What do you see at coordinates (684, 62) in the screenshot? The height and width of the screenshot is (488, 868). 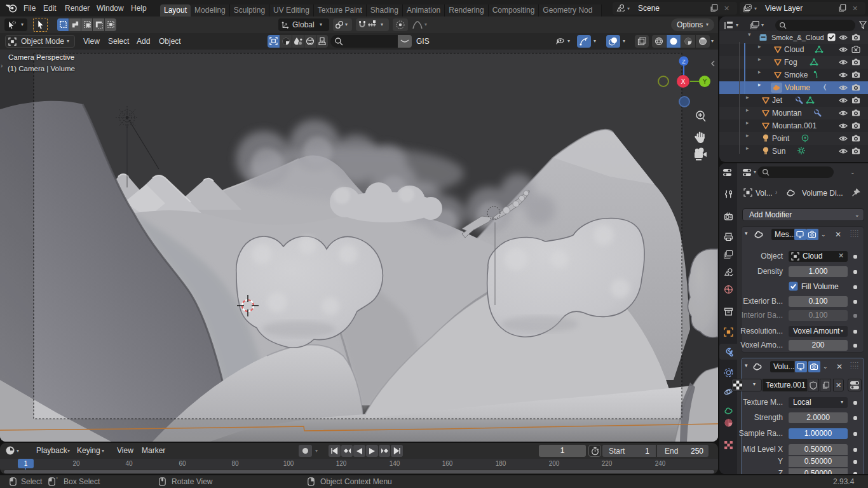 I see `svg-text: Z` at bounding box center [684, 62].